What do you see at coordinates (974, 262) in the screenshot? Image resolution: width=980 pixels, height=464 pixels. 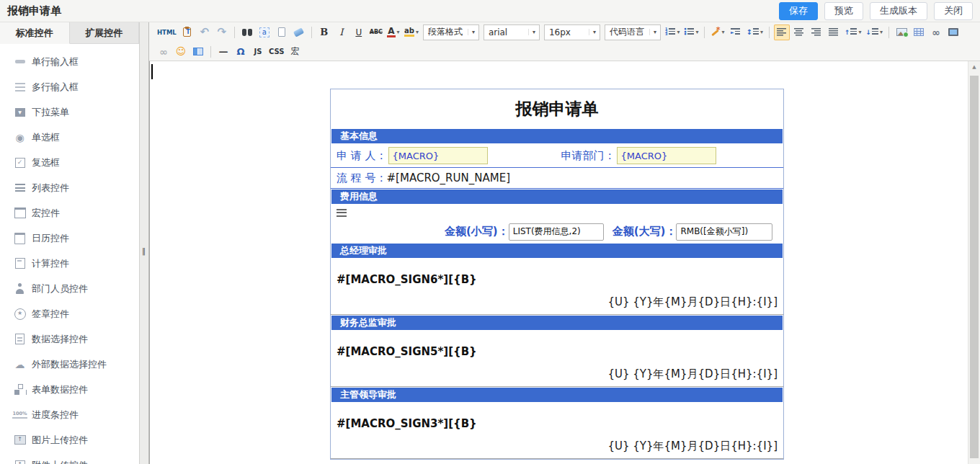 I see `vertical-scrollbar` at bounding box center [974, 262].